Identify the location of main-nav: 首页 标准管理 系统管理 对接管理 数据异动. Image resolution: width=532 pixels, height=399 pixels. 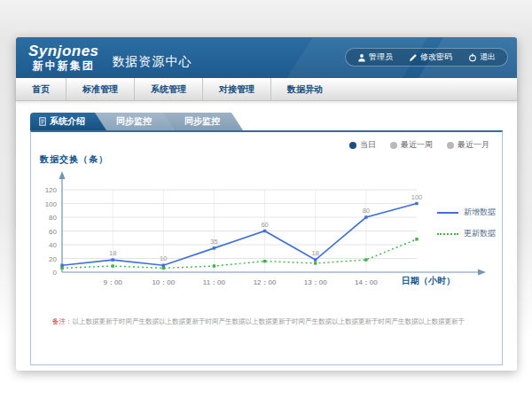
(266, 90).